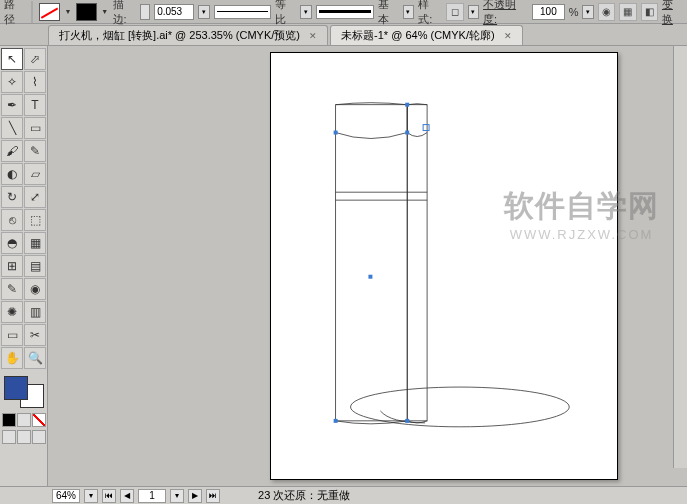 Image resolution: width=687 pixels, height=504 pixels. Describe the element at coordinates (177, 496) in the screenshot. I see `artboard-dropdown: ▾` at that location.